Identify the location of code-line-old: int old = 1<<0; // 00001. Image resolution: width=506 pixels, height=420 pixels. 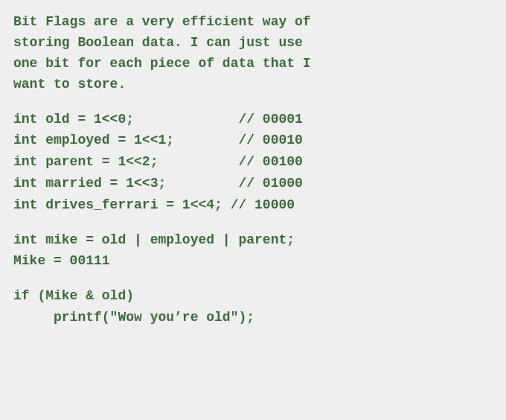
(253, 119).